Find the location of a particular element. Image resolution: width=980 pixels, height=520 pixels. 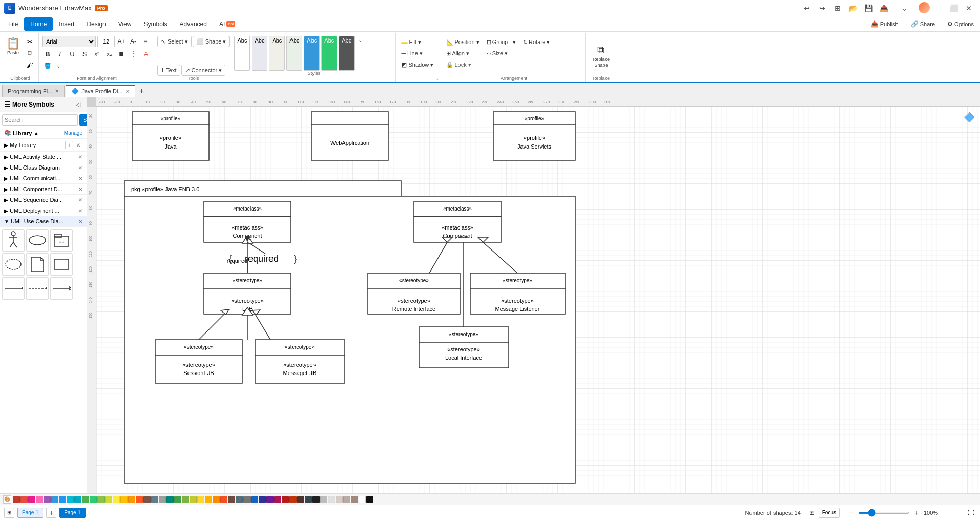

group-btn: ⊡ Group - ▾ is located at coordinates (501, 42).